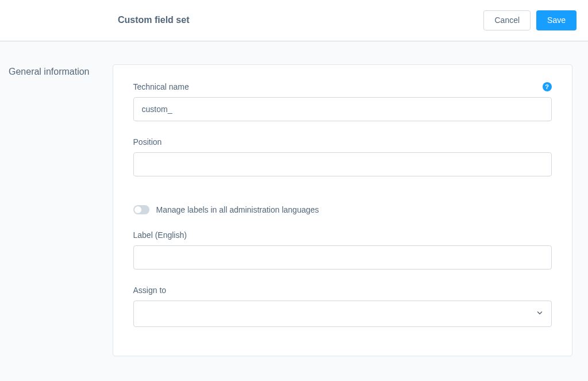  What do you see at coordinates (343, 210) in the screenshot?
I see `manage-labels-row: Manage labels in all administration lang…` at bounding box center [343, 210].